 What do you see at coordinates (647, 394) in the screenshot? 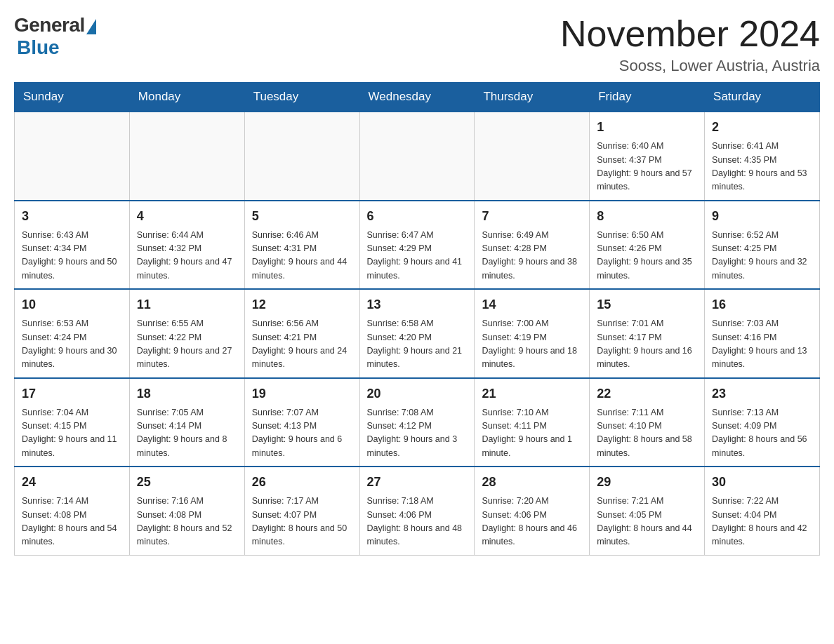
I see `day-number: 22` at bounding box center [647, 394].